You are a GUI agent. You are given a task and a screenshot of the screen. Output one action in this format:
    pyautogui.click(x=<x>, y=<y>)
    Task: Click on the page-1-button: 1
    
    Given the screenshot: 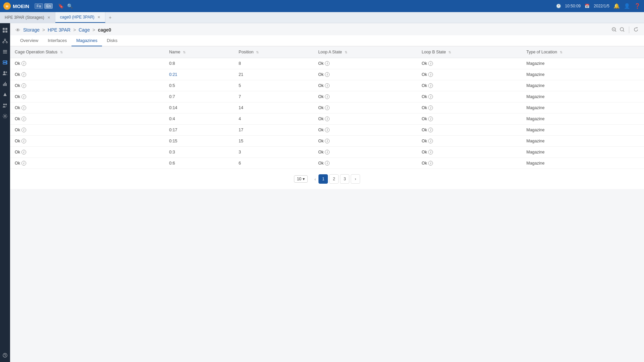 What is the action you would take?
    pyautogui.click(x=323, y=179)
    